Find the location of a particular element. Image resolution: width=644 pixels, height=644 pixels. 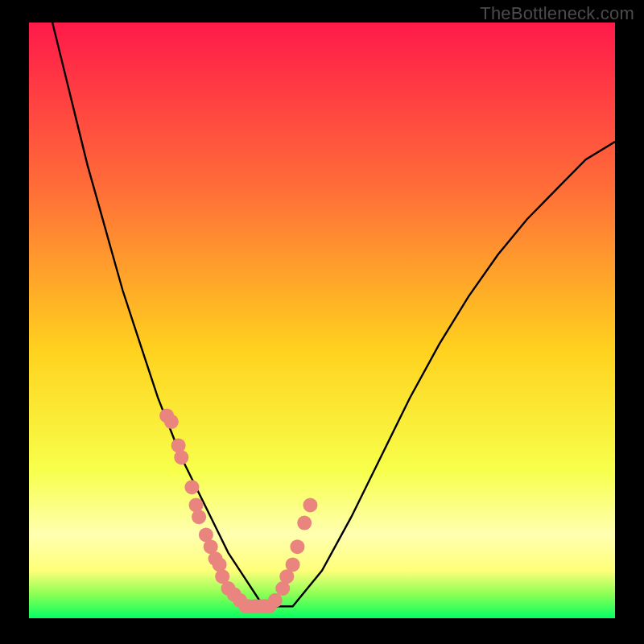

watermark-text: TheBottleneck.com is located at coordinates (557, 14).